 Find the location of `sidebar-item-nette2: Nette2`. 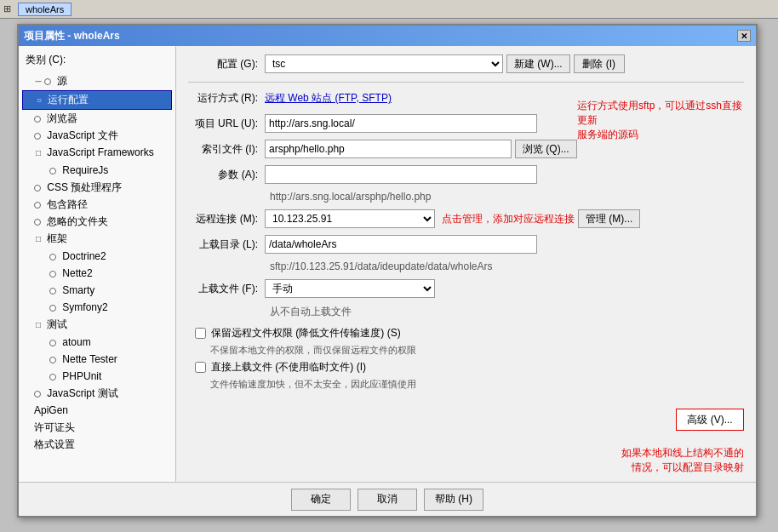

sidebar-item-nette2: Nette2 is located at coordinates (97, 273).